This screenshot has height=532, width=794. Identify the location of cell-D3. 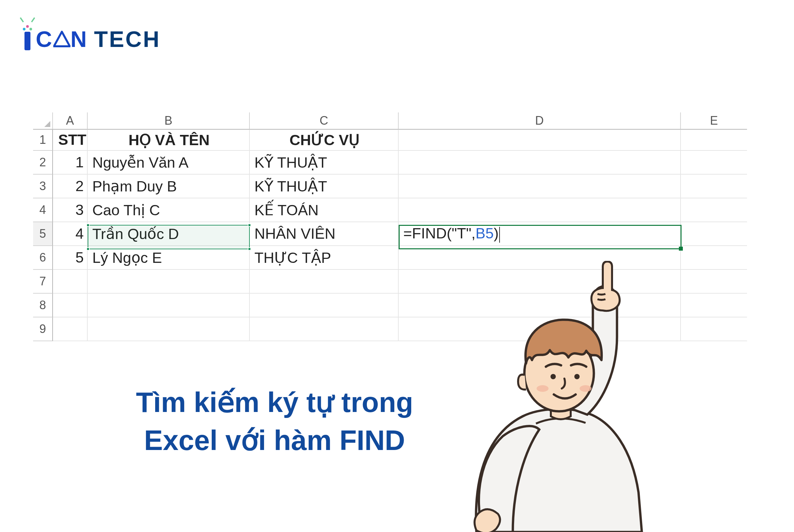
(540, 187).